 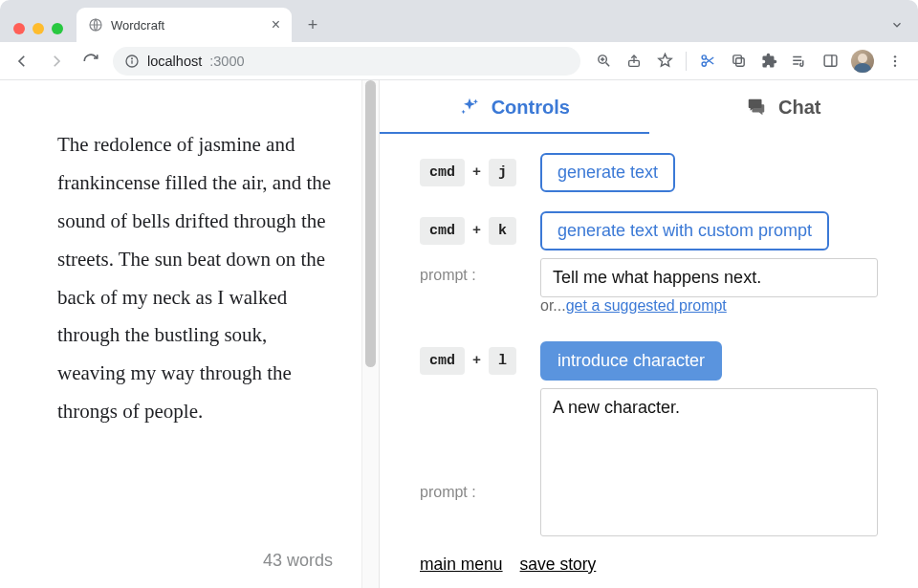 What do you see at coordinates (184, 25) in the screenshot?
I see `browser-tab: Wordcraft ×` at bounding box center [184, 25].